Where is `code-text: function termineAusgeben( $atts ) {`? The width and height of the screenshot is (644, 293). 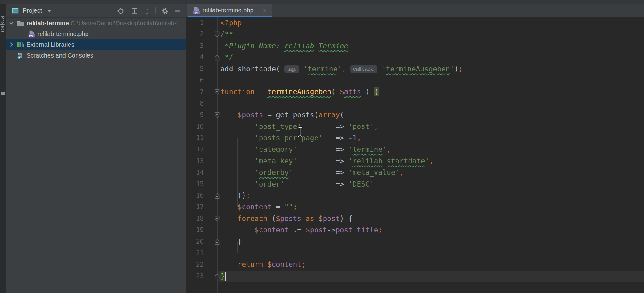 code-text: function termineAusgeben( $atts ) { is located at coordinates (300, 92).